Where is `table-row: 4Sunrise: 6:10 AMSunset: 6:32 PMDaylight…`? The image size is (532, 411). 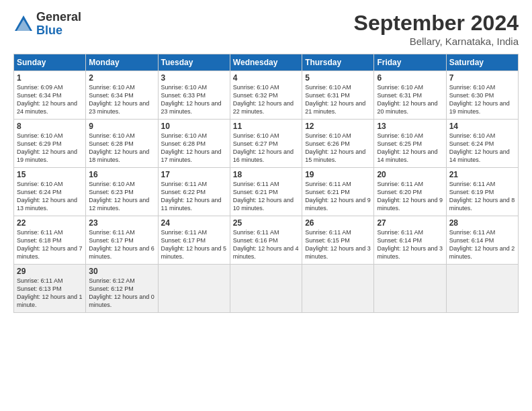
table-row: 4Sunrise: 6:10 AMSunset: 6:32 PMDaylight… is located at coordinates (266, 95).